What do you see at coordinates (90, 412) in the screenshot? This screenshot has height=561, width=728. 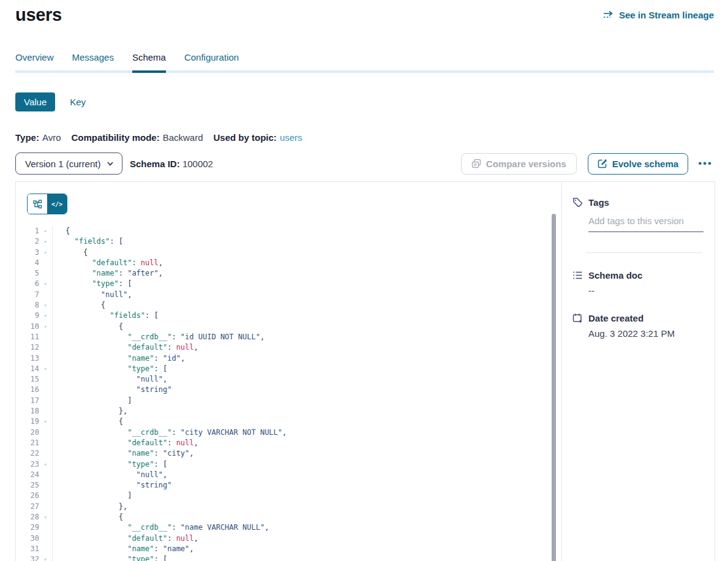 I see `code-line-text: },` at bounding box center [90, 412].